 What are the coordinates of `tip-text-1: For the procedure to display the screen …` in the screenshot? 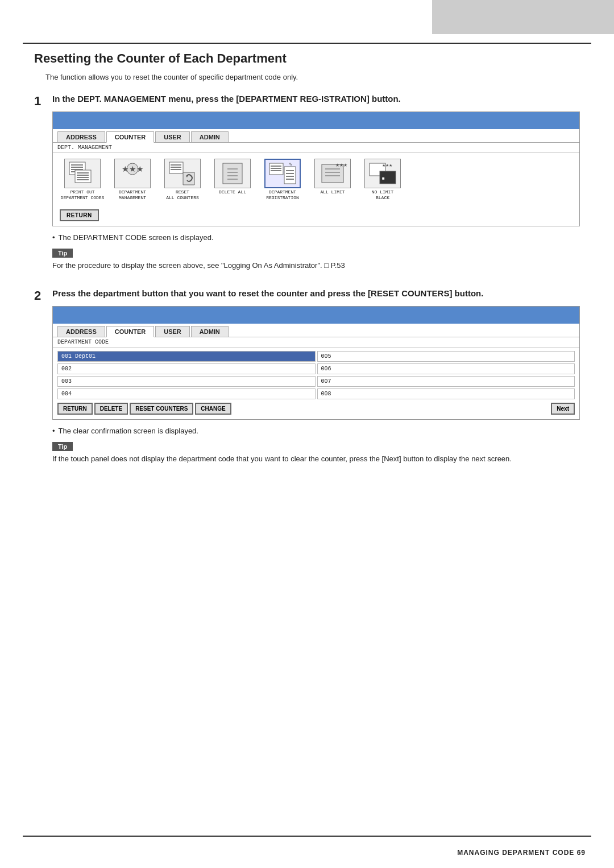 It's located at (316, 266).